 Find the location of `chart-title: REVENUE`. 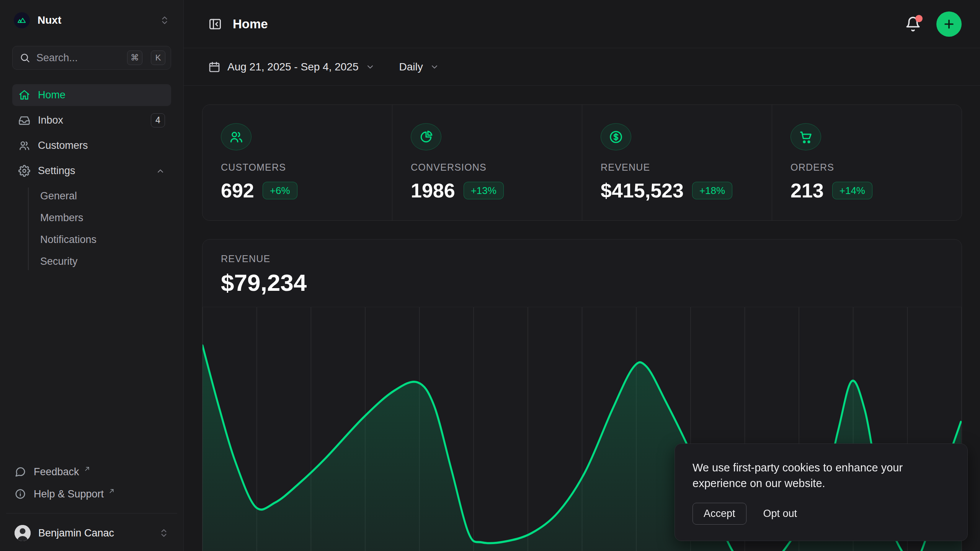

chart-title: REVENUE is located at coordinates (582, 259).